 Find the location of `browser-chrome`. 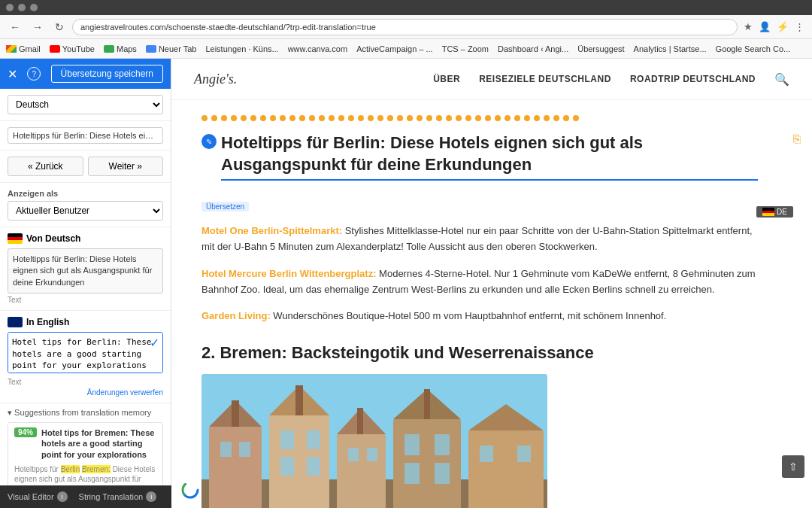

browser-chrome is located at coordinates (406, 8).